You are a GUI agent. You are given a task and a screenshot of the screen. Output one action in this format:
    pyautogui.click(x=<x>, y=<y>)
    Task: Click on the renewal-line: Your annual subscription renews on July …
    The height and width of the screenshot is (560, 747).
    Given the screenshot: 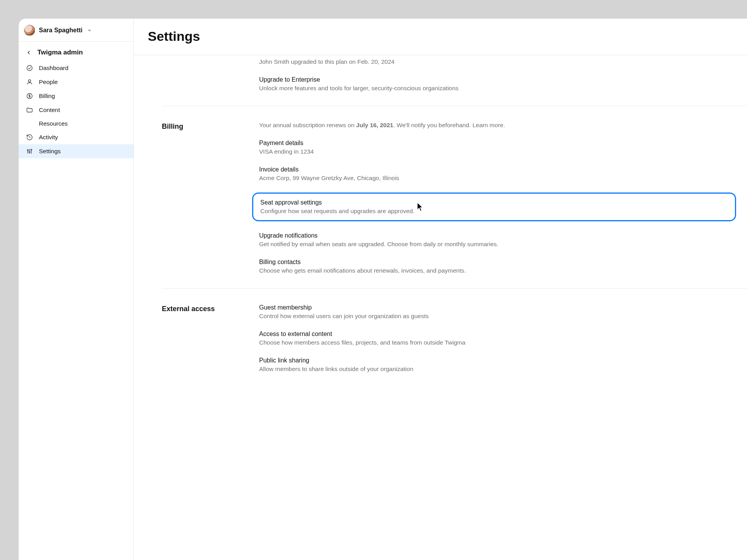 What is the action you would take?
    pyautogui.click(x=499, y=125)
    